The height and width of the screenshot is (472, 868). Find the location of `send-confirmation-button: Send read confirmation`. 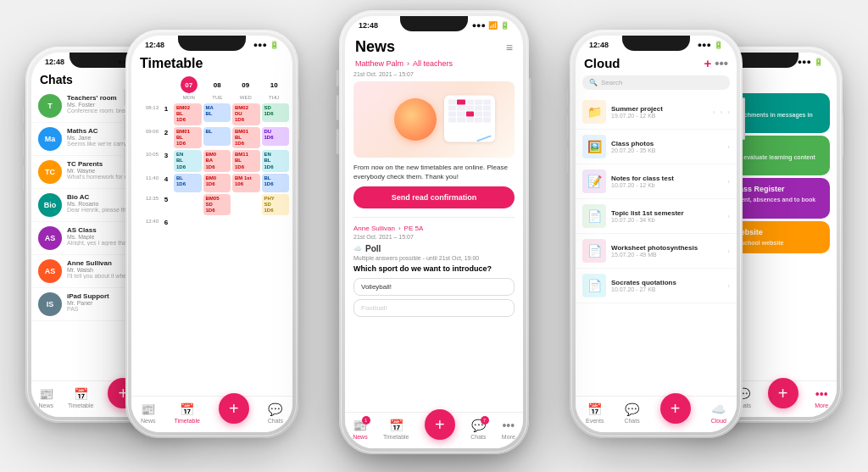

send-confirmation-button: Send read confirmation is located at coordinates (434, 197).